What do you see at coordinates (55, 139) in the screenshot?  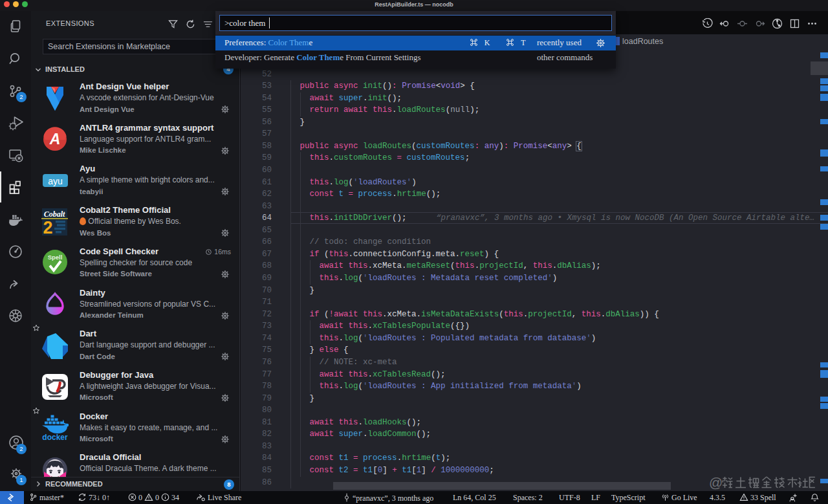 I see `svg-text: A` at bounding box center [55, 139].